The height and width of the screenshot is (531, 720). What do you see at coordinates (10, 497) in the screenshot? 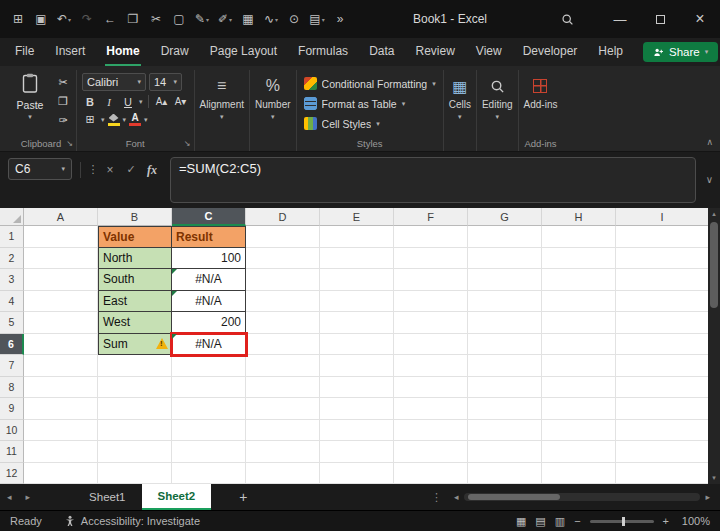
I see `sheet-nav-left-icon: ◂` at bounding box center [10, 497].